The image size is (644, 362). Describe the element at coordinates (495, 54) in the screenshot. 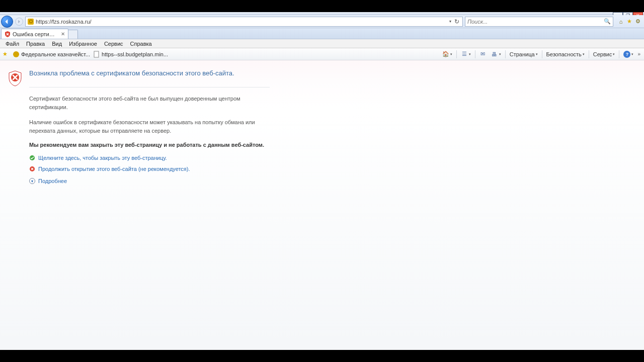

I see `print-icon: 🖶` at that location.